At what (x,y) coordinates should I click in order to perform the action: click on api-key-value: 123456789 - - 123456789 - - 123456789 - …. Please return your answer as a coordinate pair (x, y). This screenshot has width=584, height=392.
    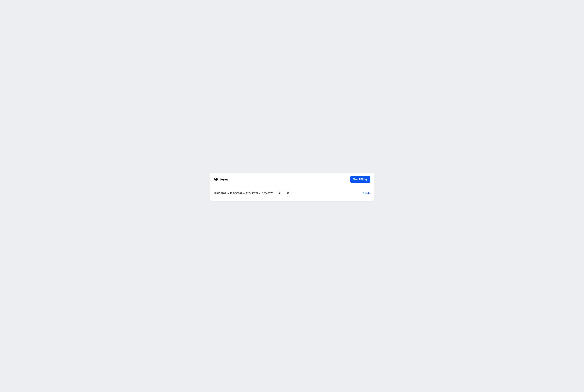
    Looking at the image, I should click on (243, 194).